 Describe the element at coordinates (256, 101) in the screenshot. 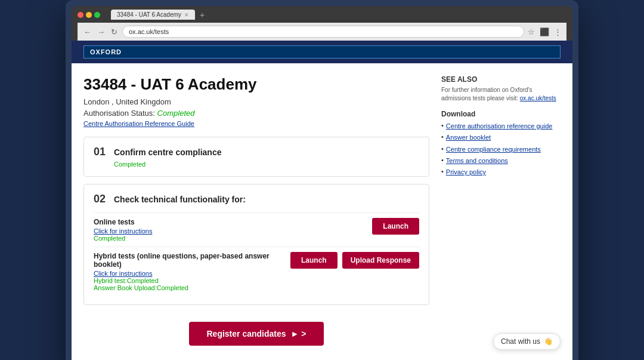

I see `page-location: London , United Kingdom` at that location.